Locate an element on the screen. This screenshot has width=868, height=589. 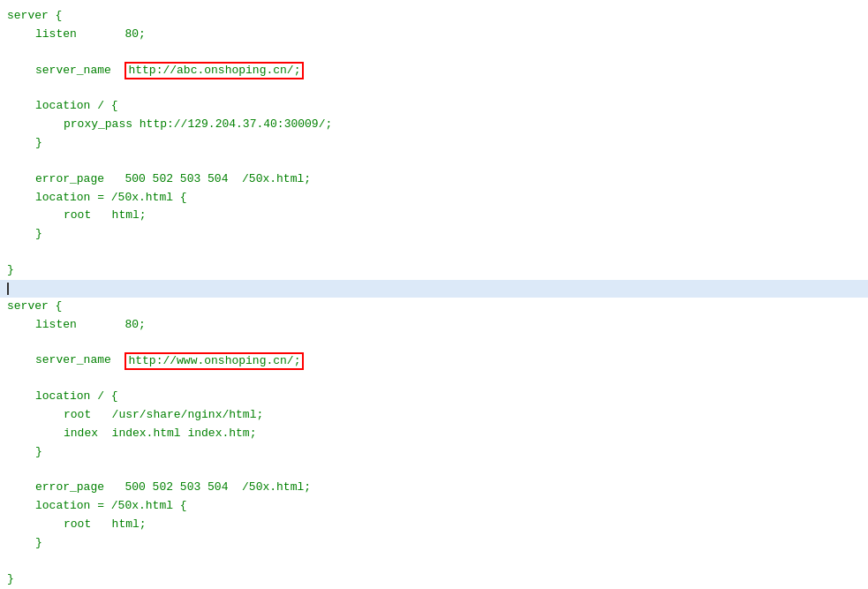
code-text: root /usr/share/nginx/html; is located at coordinates (163, 415).